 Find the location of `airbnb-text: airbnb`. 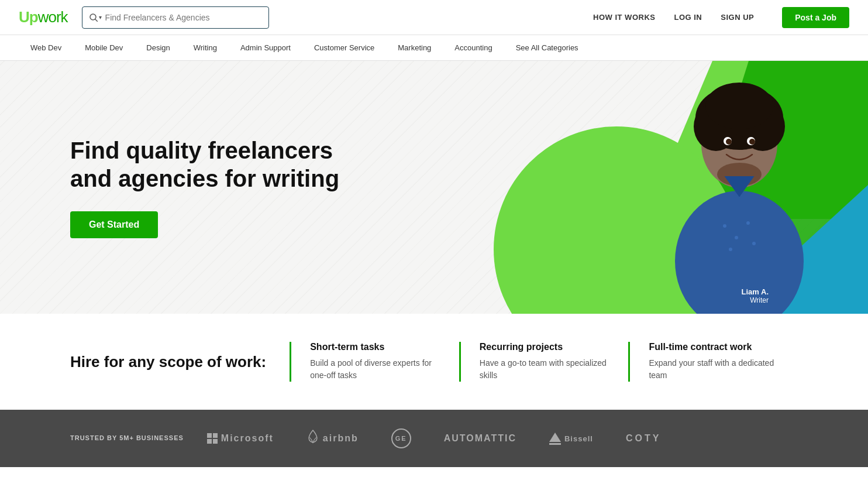

airbnb-text: airbnb is located at coordinates (340, 438).